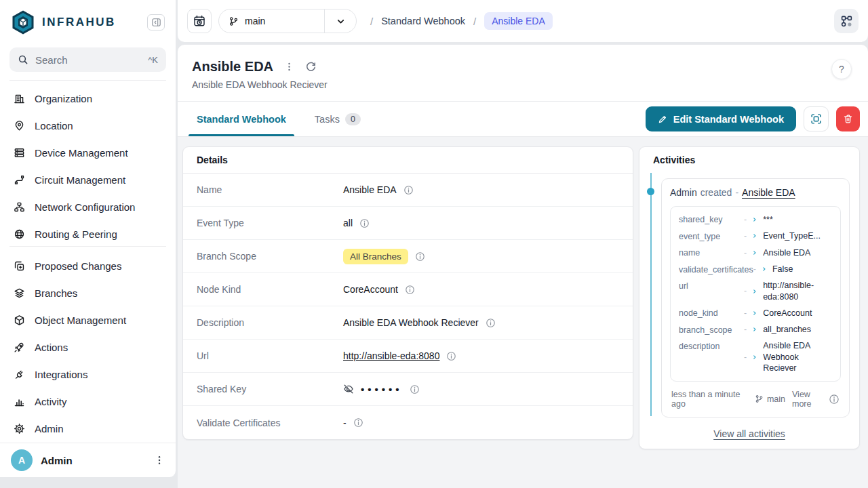  I want to click on activity-branch: main, so click(770, 399).